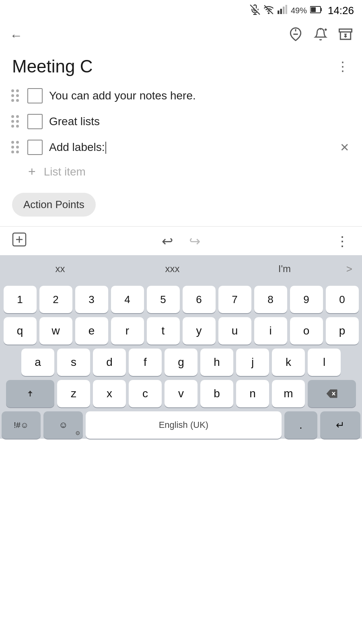 This screenshot has width=362, height=644. What do you see at coordinates (199, 299) in the screenshot?
I see `key-6: 6` at bounding box center [199, 299].